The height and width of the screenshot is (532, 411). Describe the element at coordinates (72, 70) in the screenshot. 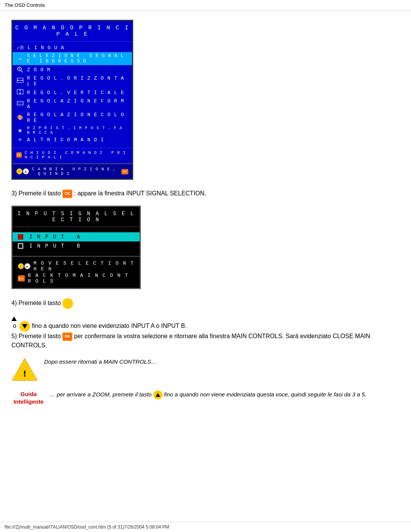

I see `osd1-item-zoom: Z O O M` at that location.